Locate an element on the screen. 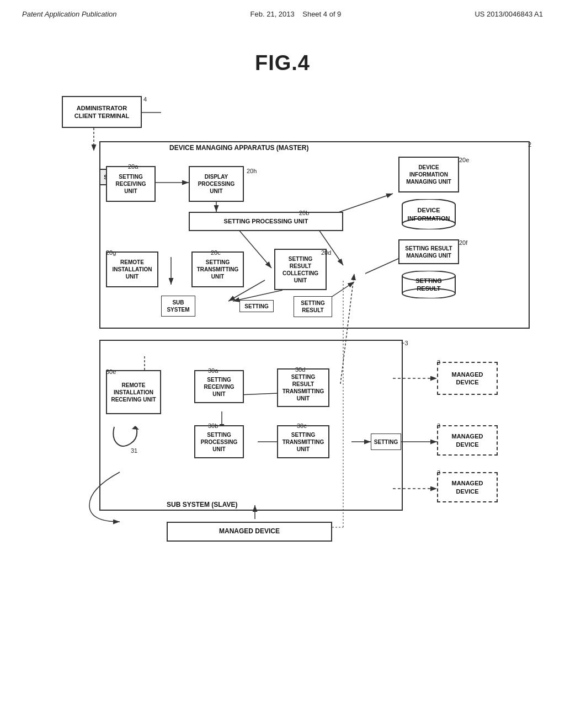 This screenshot has width=565, height=728. managed-device-1-box: MANAGED DEVICE is located at coordinates (467, 378).